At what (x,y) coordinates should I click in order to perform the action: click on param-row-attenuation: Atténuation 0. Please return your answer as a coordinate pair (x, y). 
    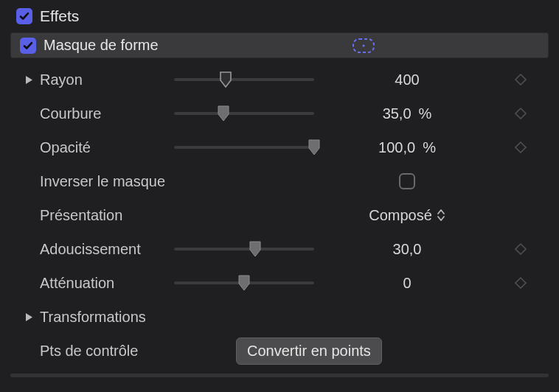
    Looking at the image, I should click on (280, 283).